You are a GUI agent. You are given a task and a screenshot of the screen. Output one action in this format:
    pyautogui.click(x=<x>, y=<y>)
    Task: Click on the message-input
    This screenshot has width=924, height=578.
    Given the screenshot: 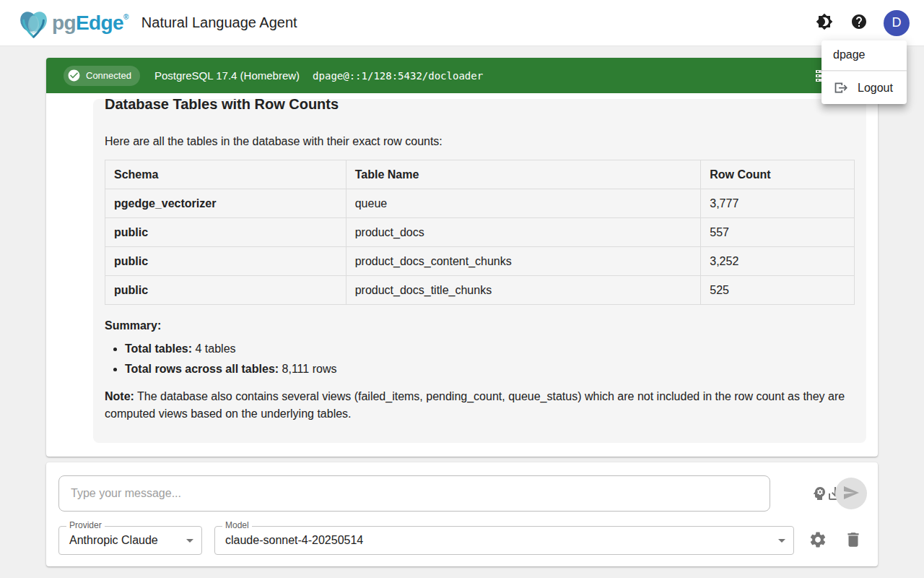 What is the action you would take?
    pyautogui.click(x=414, y=493)
    